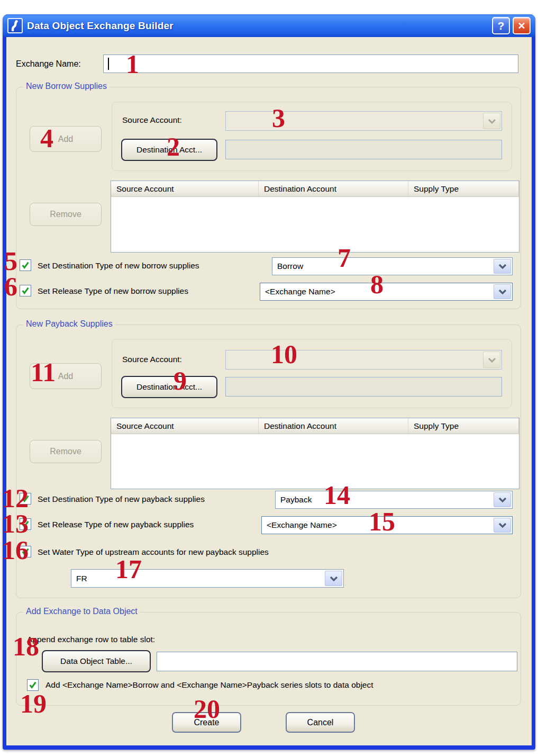  I want to click on table-slot-field, so click(337, 662).